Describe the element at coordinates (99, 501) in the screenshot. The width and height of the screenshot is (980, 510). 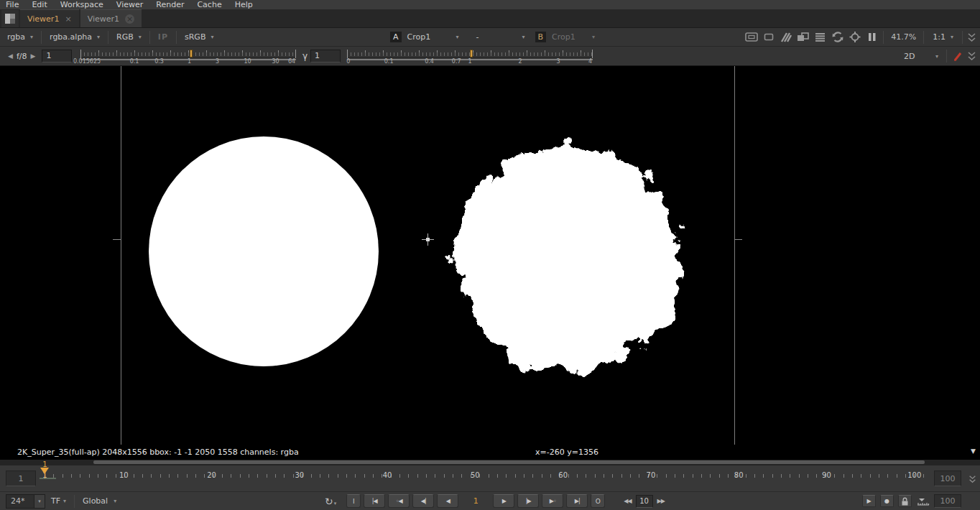
I see `frame-range-scope-select: Global ▾` at that location.